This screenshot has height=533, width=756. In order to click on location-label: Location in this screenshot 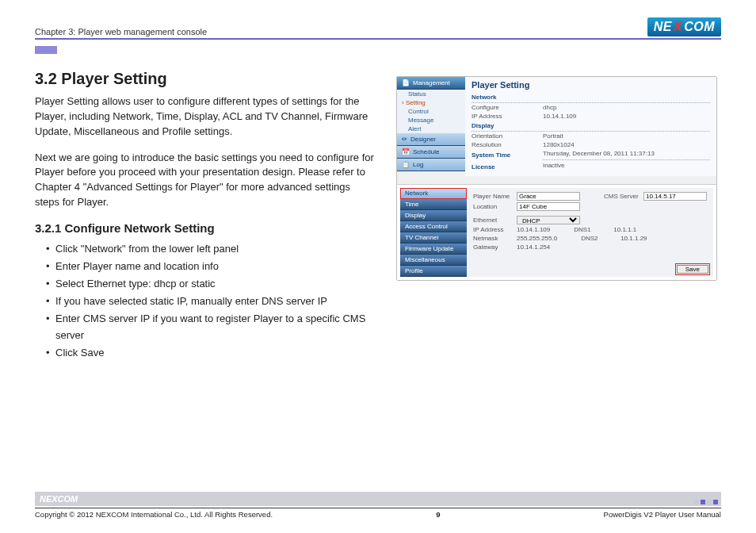, I will do `click(494, 206)`.